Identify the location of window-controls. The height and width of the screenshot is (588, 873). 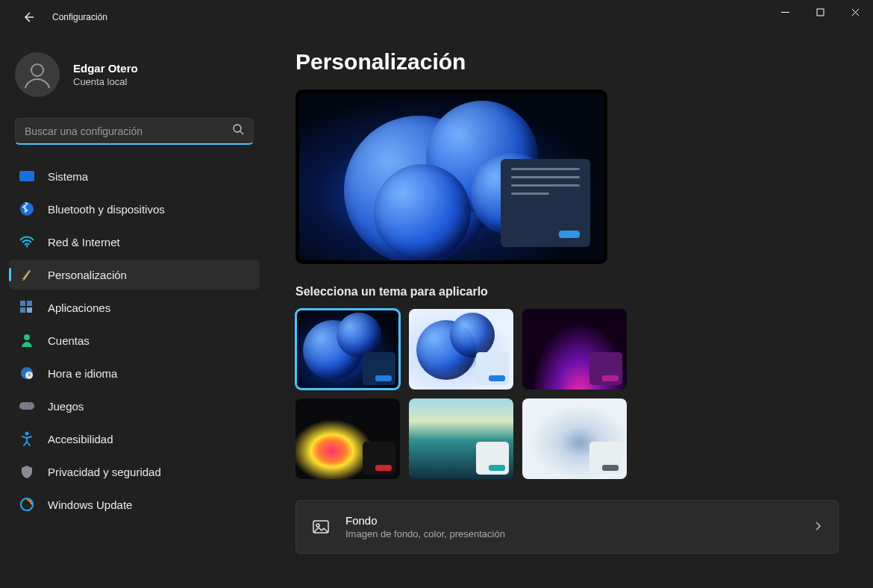
(821, 17).